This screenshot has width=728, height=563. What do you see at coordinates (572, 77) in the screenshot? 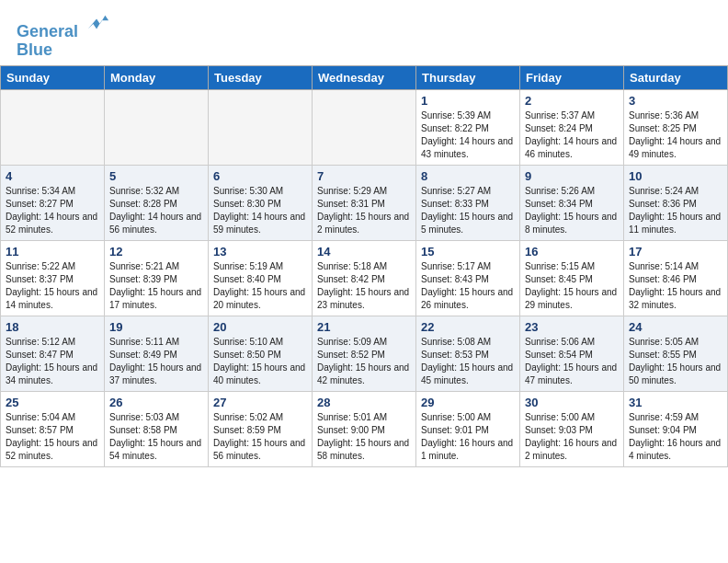
I see `weekday-header-friday: Friday` at bounding box center [572, 77].